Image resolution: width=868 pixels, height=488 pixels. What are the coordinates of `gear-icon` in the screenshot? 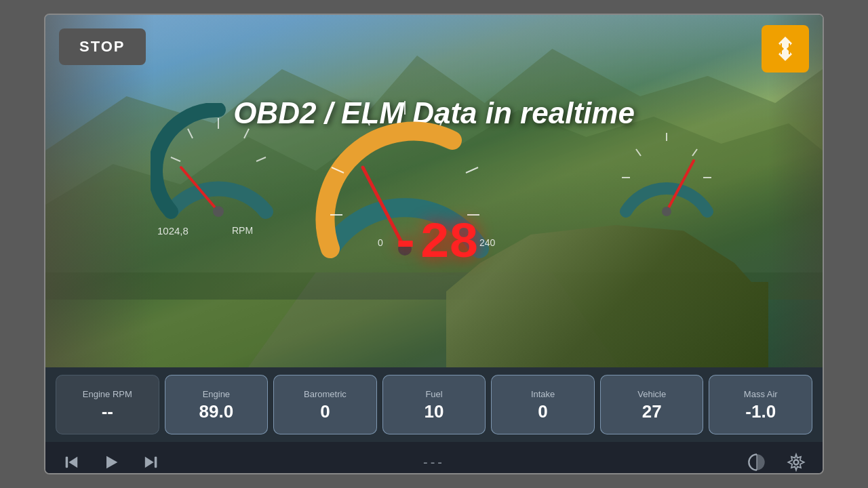 It's located at (796, 462).